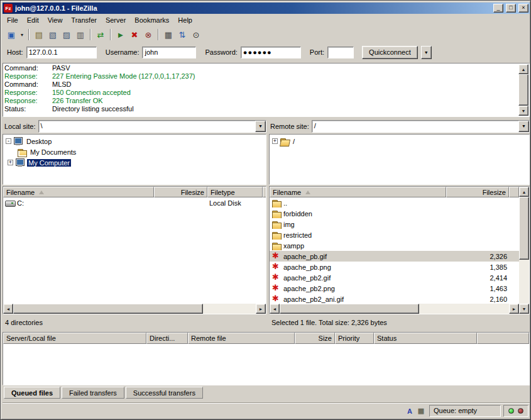 Image resolution: width=531 pixels, height=420 pixels. What do you see at coordinates (182, 35) in the screenshot?
I see `synchronized-browsing-icon: ⇅` at bounding box center [182, 35].